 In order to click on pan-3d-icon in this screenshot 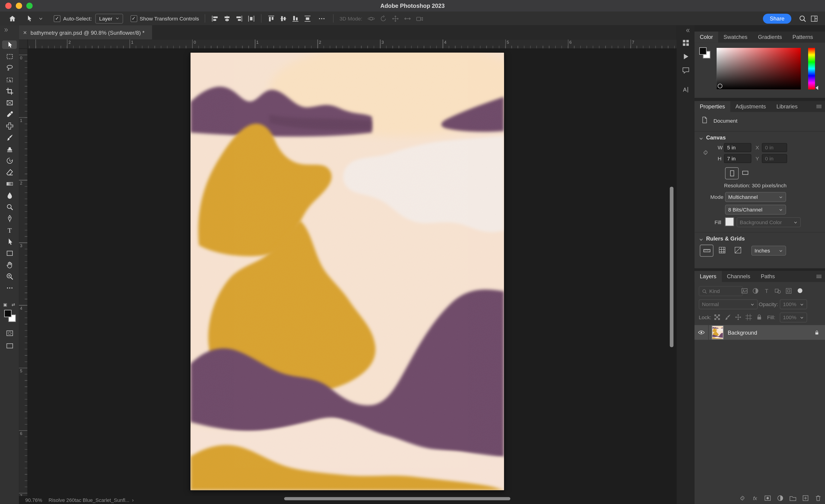, I will do `click(395, 18)`.